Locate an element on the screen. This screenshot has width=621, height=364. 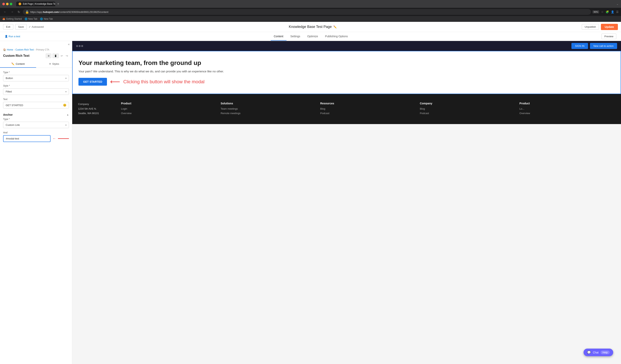
type-field-group: Type * Button is located at coordinates (36, 78).